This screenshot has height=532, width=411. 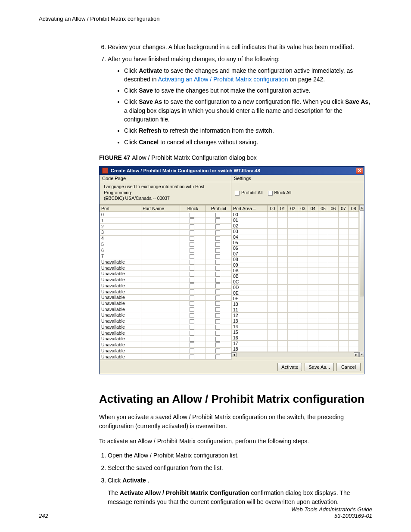 What do you see at coordinates (356, 355) in the screenshot?
I see `scroll-right-icon: ▸` at bounding box center [356, 355].